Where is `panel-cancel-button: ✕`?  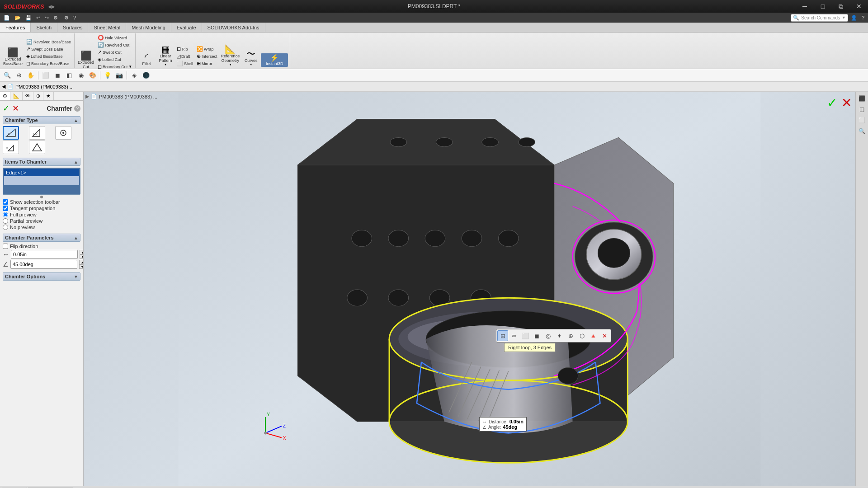 panel-cancel-button: ✕ is located at coordinates (15, 108).